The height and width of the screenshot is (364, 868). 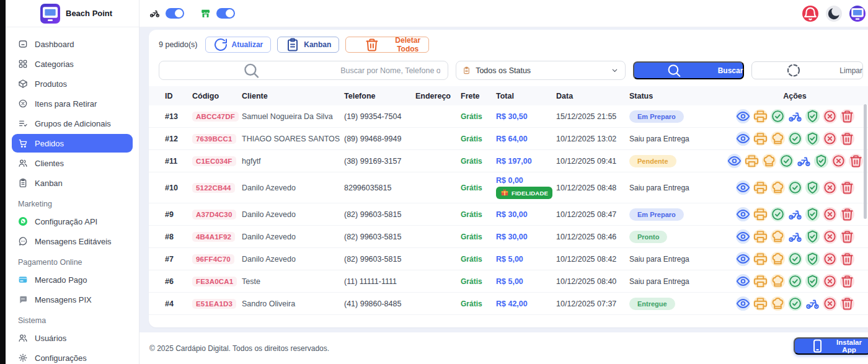 What do you see at coordinates (226, 14) in the screenshot?
I see `store-open-toggle` at bounding box center [226, 14].